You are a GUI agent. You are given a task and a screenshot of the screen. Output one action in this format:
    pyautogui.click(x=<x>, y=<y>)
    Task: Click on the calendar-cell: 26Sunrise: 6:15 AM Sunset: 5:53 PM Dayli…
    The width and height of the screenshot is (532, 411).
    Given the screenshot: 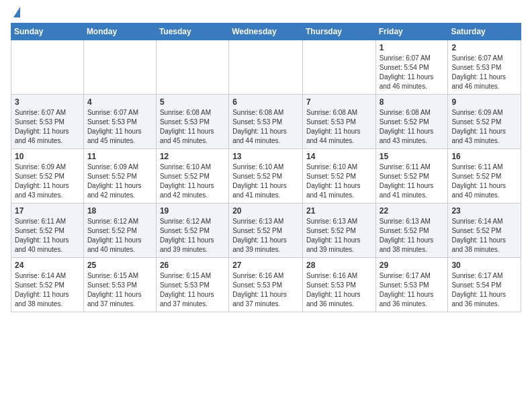 What is the action you would take?
    pyautogui.click(x=192, y=285)
    